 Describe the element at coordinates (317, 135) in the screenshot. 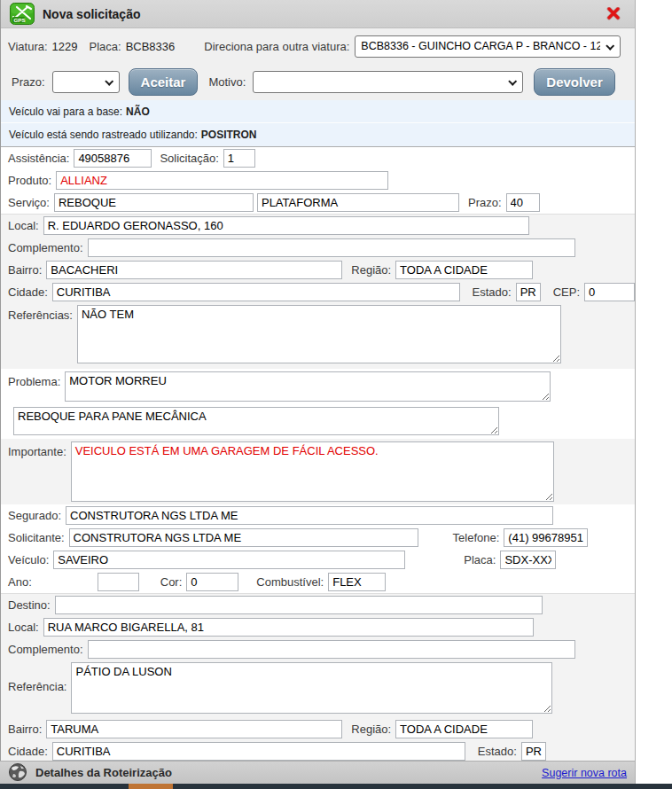

I see `tracking-status-bar: Veículo está sendo rastreado utilizando:…` at that location.